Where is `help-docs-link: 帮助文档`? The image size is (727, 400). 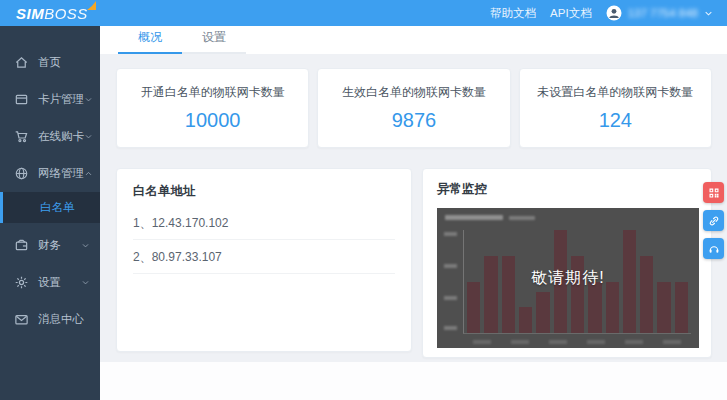
help-docs-link: 帮助文档 is located at coordinates (513, 14).